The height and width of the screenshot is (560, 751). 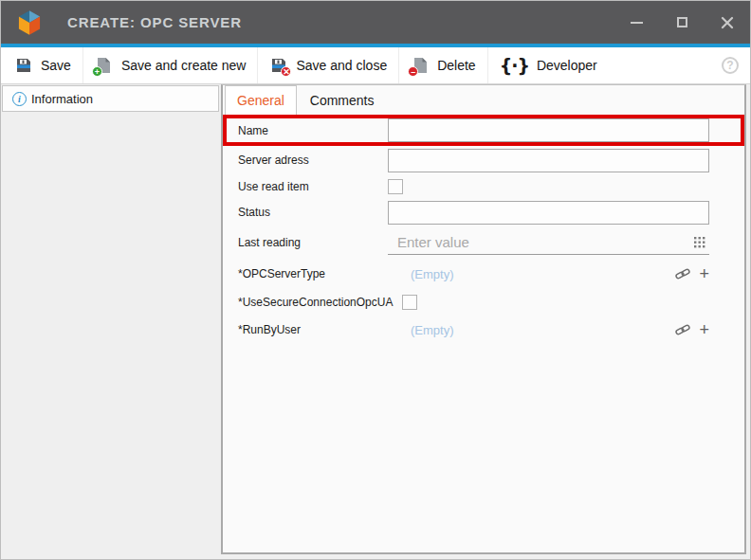 What do you see at coordinates (413, 72) in the screenshot?
I see `minus-badge-icon: –` at bounding box center [413, 72].